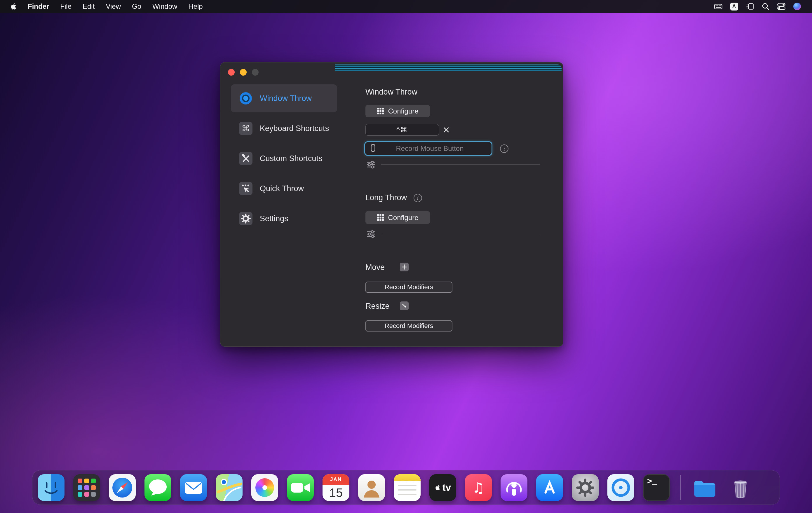  What do you see at coordinates (398, 111) in the screenshot?
I see `window-throw-configure-button: Configure` at bounding box center [398, 111].